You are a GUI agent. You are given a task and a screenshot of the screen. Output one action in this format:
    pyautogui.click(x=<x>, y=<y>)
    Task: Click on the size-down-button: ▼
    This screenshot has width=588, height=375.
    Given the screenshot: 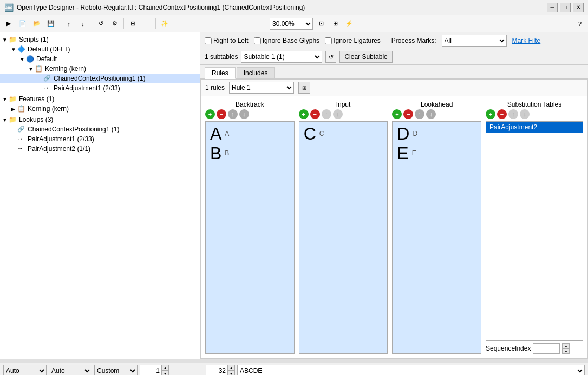 What is the action you would take?
    pyautogui.click(x=231, y=373)
    